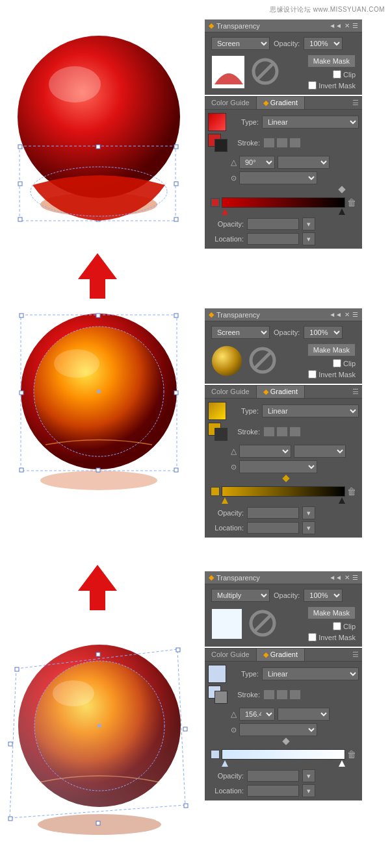 This screenshot has height=868, width=390. What do you see at coordinates (257, 714) in the screenshot?
I see `angle-select-3: 156.4°` at bounding box center [257, 714].